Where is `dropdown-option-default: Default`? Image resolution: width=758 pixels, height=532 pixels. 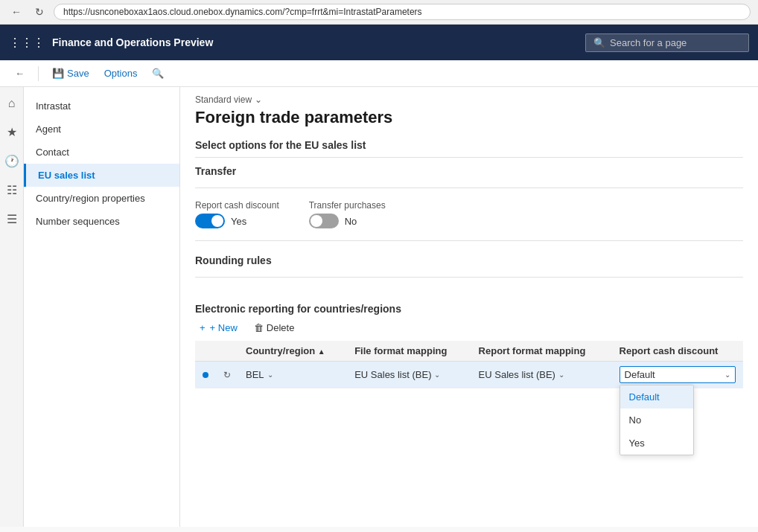 dropdown-option-default: Default is located at coordinates (657, 397).